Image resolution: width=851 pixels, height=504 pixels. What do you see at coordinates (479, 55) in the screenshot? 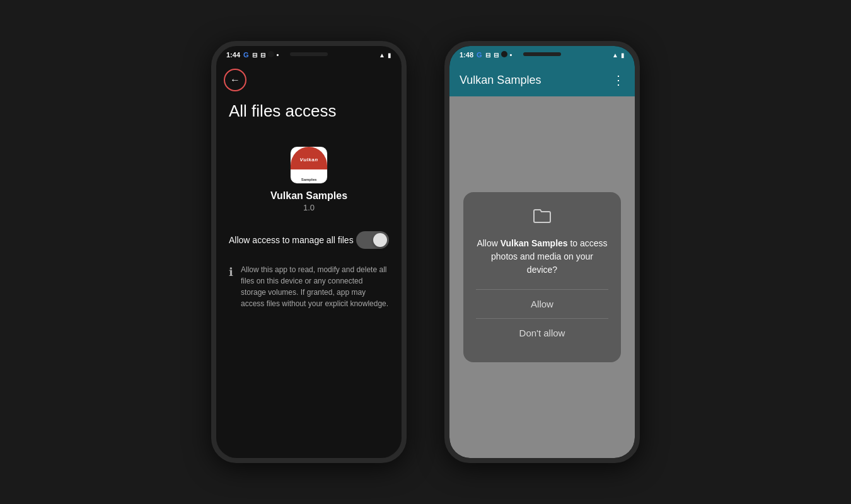
I see `google-icon-2: G` at bounding box center [479, 55].